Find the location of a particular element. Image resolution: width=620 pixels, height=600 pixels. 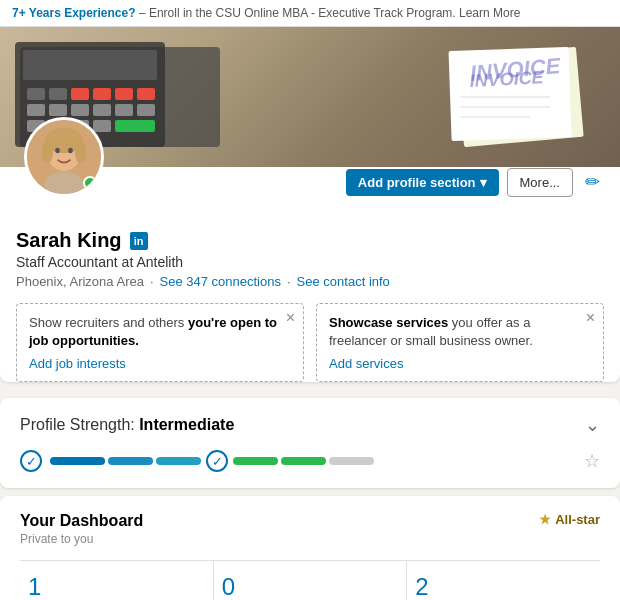

showcase-text: Showcase services you offer as a freelan… is located at coordinates (460, 332).